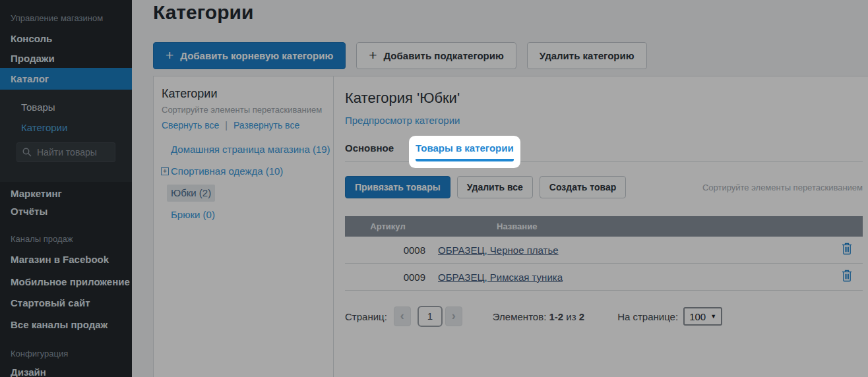  I want to click on category-tree: Домашняя страница магазина (19) + Спорти…, so click(244, 182).